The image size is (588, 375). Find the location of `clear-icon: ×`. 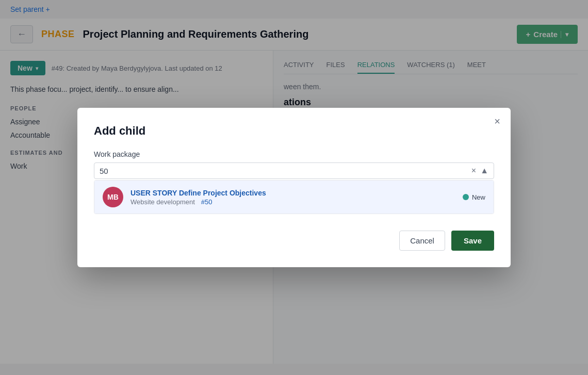

clear-icon: × is located at coordinates (473, 171).